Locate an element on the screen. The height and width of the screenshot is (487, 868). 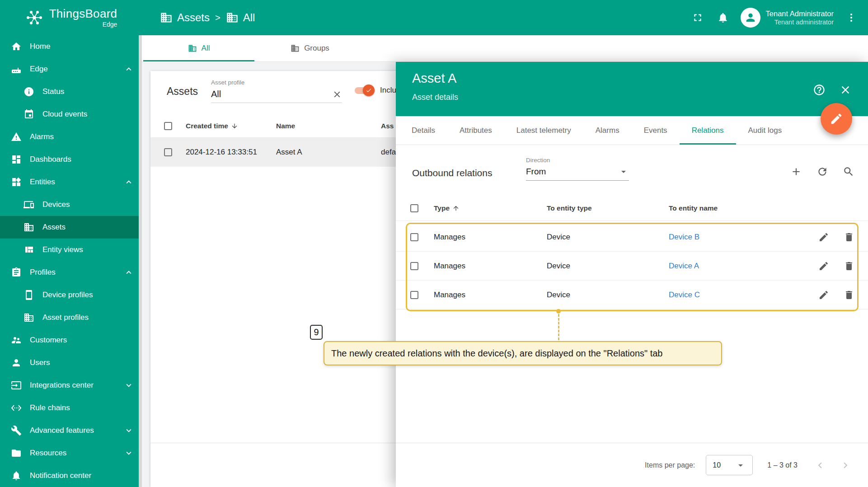
previous-page-button is located at coordinates (820, 465).